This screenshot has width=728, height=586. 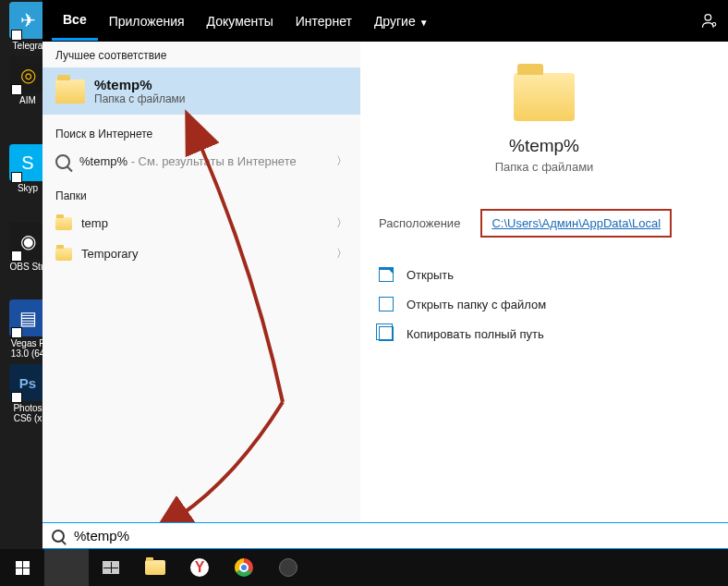 What do you see at coordinates (147, 21) in the screenshot?
I see `tab-apps: Приложения` at bounding box center [147, 21].